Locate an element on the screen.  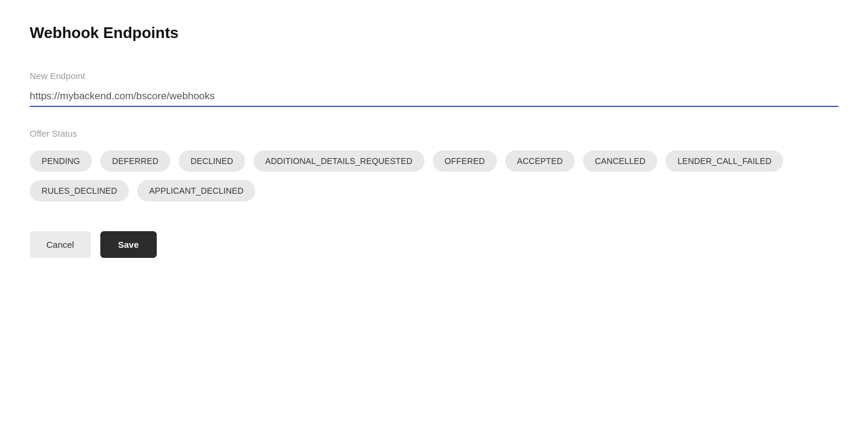
offer-status-tag: PENDING is located at coordinates (61, 161).